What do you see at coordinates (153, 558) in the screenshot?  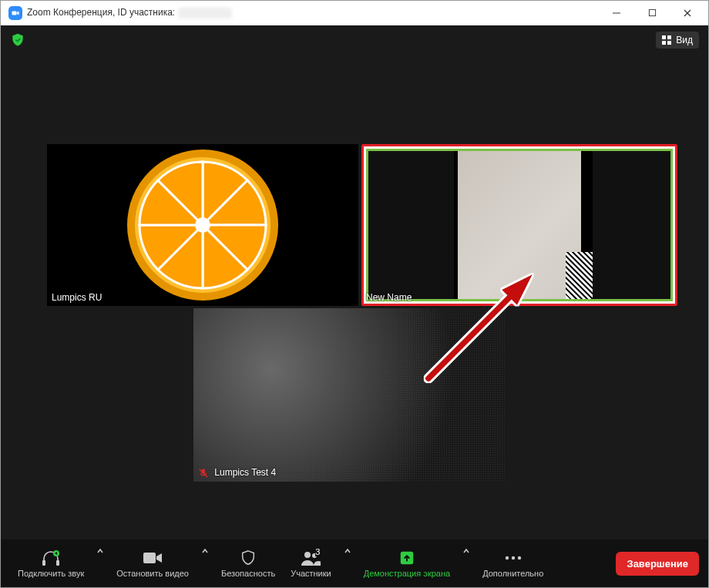 I see `camera-icon` at bounding box center [153, 558].